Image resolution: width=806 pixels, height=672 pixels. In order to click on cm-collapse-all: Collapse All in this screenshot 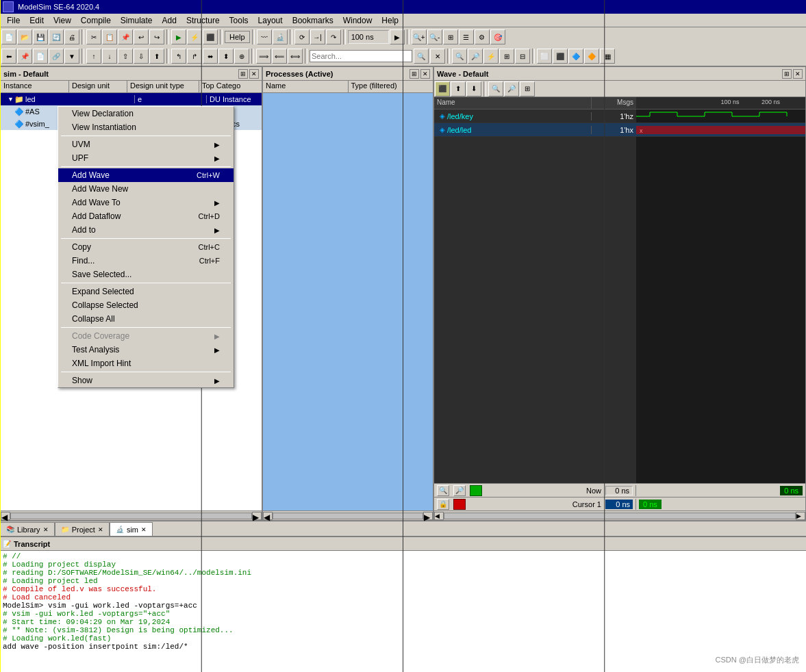, I will do `click(146, 319)`.